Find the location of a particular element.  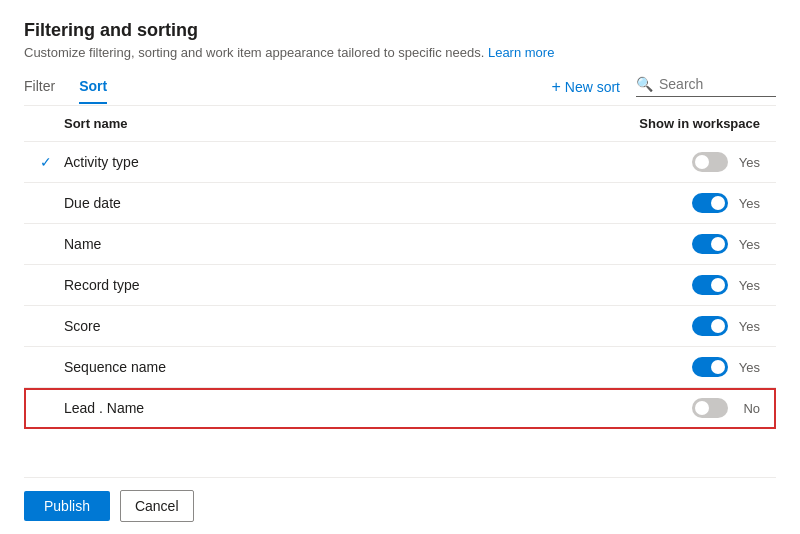

sort-name-cell: Lead . Name is located at coordinates (215, 408).